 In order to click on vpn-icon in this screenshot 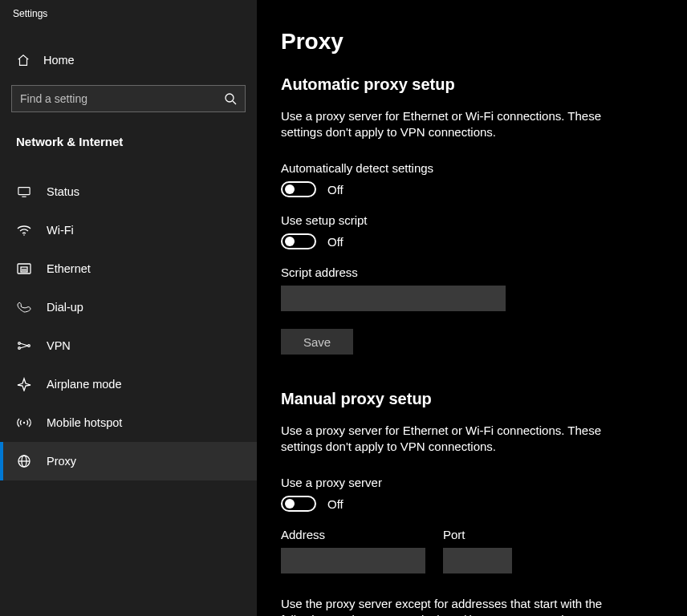, I will do `click(24, 346)`.